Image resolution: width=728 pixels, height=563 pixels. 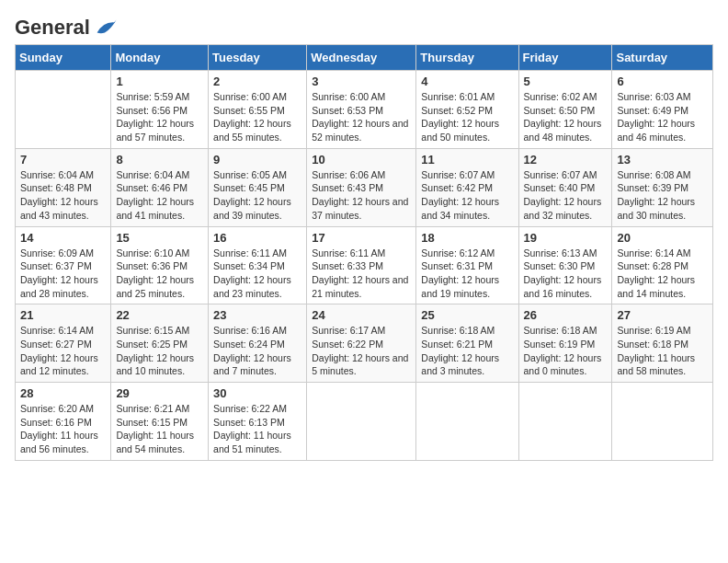 I want to click on calendar-cell: 11 Sunrise: 6:07 AM Sunset: 6:42 PM Dayl…, so click(x=467, y=188).